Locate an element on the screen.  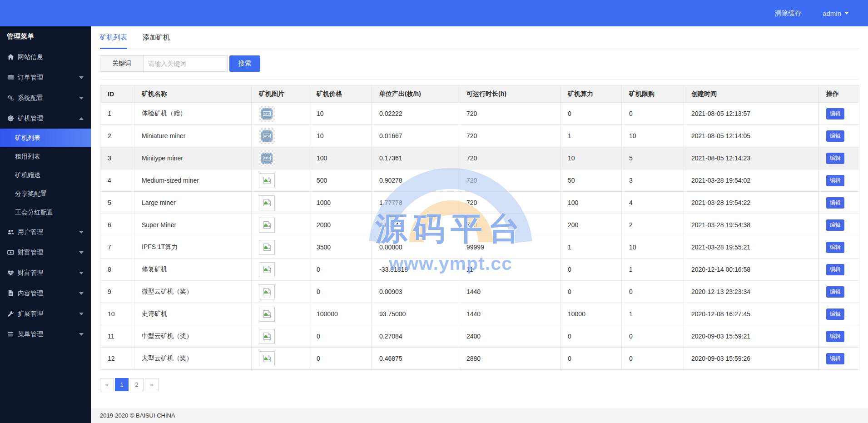
sidebar-item-label: 矿机管理 is located at coordinates (48, 119).